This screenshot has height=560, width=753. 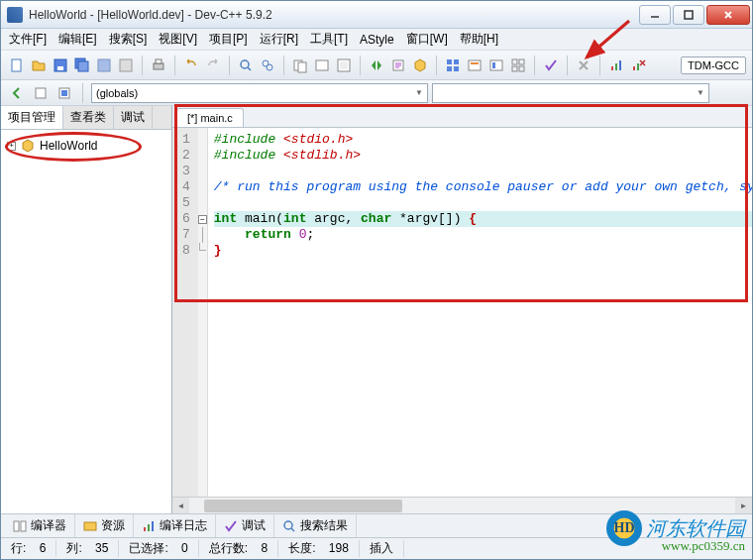 What do you see at coordinates (279, 40) in the screenshot?
I see `menu-run: 运行[R]` at bounding box center [279, 40].